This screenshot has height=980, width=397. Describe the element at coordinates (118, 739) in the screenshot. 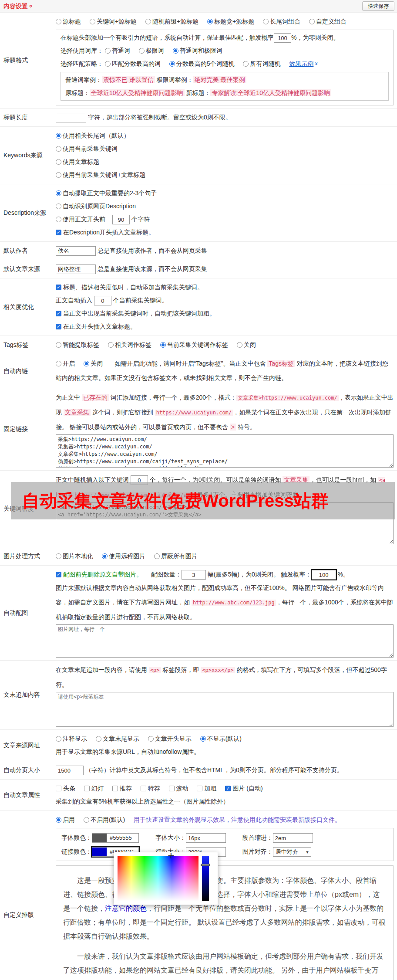

I see `radio-show-end: 文章末尾显示` at that location.